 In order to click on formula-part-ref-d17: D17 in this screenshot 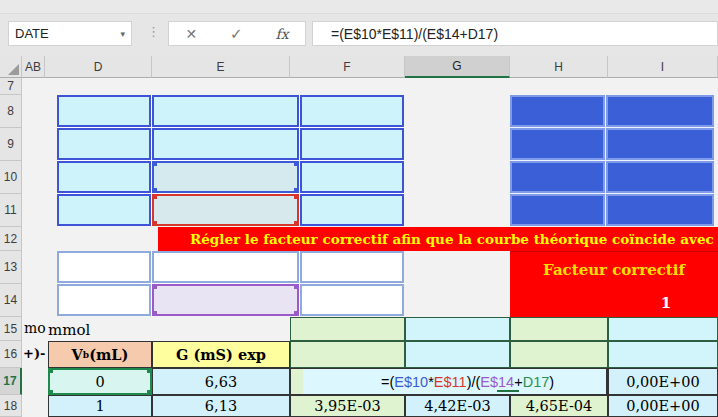, I will do `click(536, 382)`.